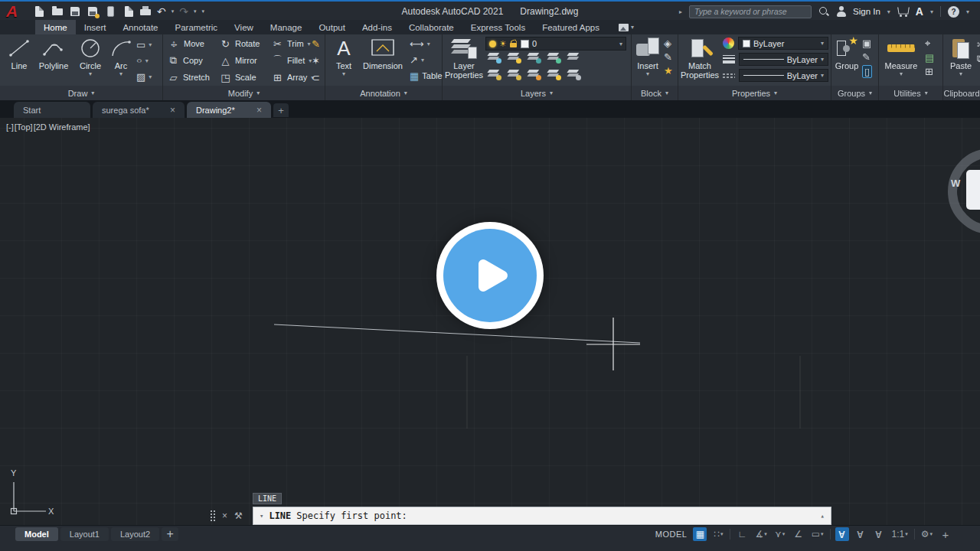 This screenshot has width=980, height=551. I want to click on ellipse-button: ○ ▾, so click(144, 60).